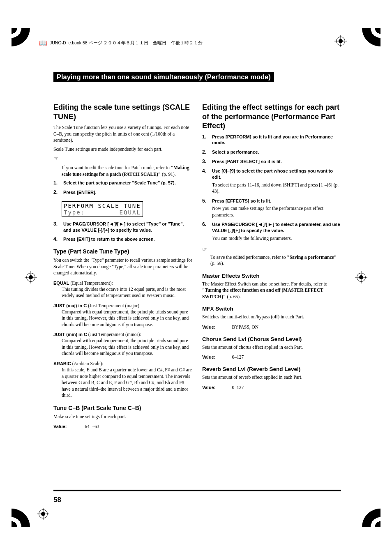 The image size is (392, 555). What do you see at coordinates (277, 162) in the screenshot?
I see `step-text: Press [PART SELECT] so it is lit.` at bounding box center [277, 162].